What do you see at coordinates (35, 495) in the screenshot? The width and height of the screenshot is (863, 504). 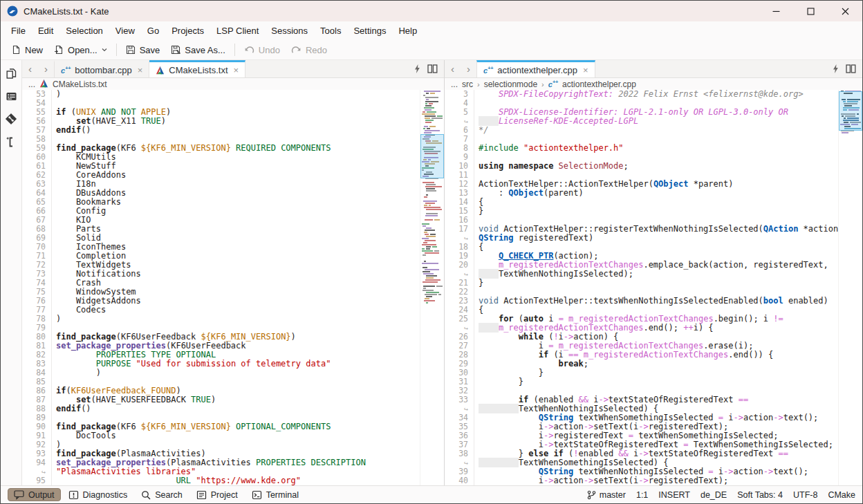 I see `statusbar-output-button: Output` at bounding box center [35, 495].